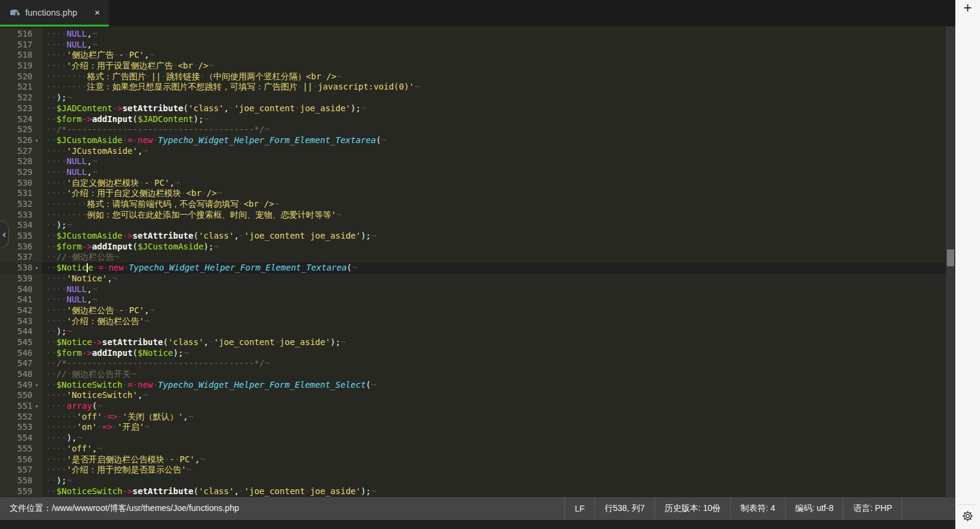  What do you see at coordinates (473, 300) in the screenshot?
I see `code-line: 541····NULL,¬` at bounding box center [473, 300].